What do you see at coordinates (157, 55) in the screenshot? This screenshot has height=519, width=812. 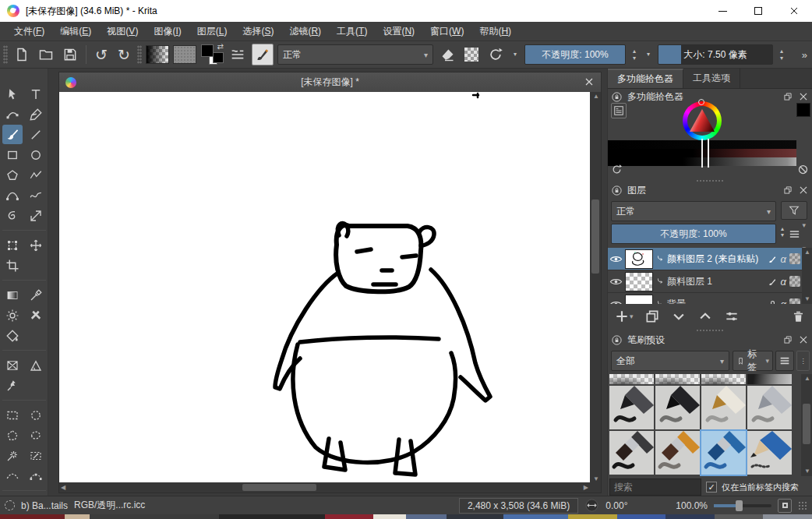 I see `gradient-chooser-swatch` at bounding box center [157, 55].